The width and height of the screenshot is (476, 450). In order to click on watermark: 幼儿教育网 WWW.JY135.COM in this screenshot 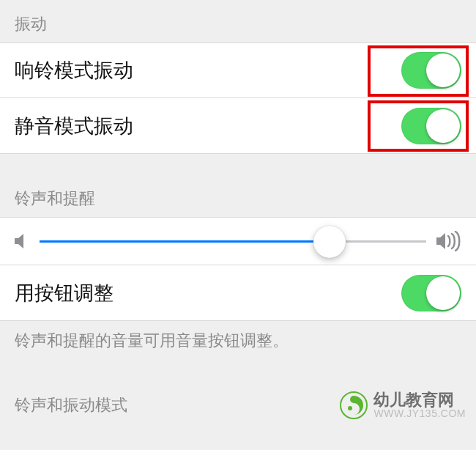, I will do `click(403, 405)`.